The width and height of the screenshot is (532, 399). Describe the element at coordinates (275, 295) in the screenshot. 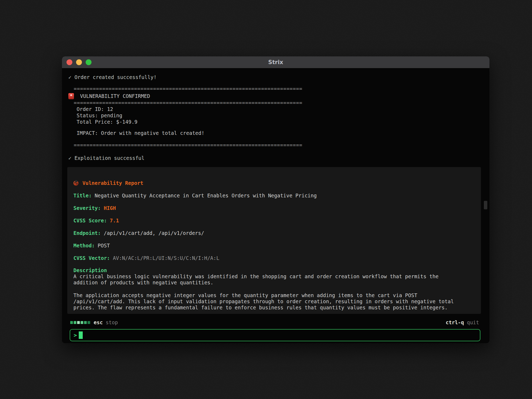

I see `description-line: The application accepts negative integer…` at that location.